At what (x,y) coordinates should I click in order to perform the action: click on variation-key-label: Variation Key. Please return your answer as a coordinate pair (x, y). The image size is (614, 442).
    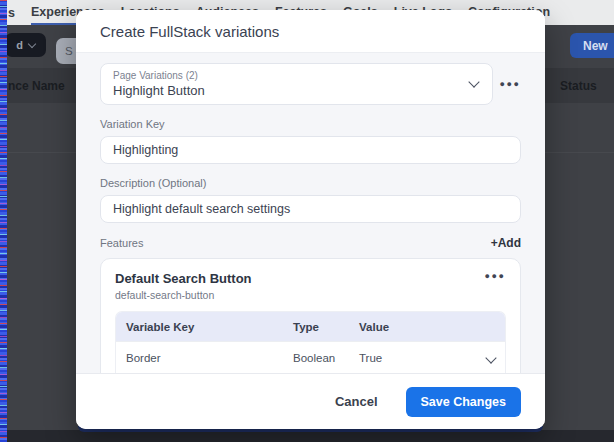
    Looking at the image, I should click on (310, 124).